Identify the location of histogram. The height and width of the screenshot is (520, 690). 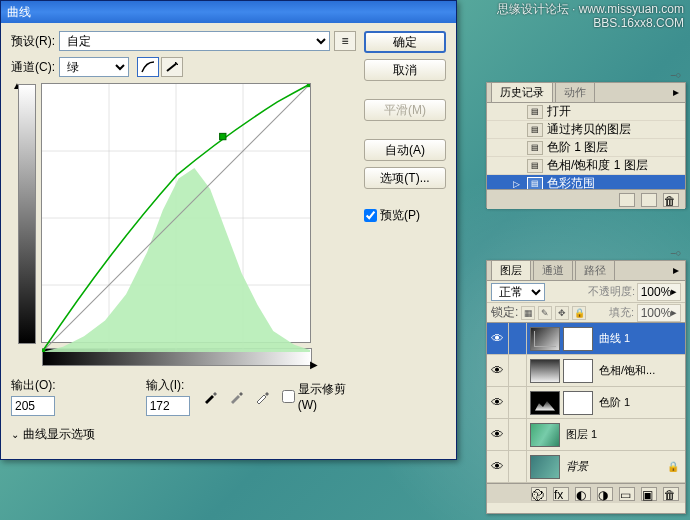
(176, 260).